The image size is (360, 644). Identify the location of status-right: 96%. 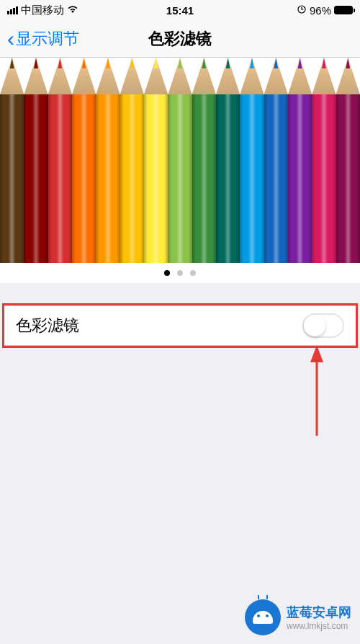
(325, 10).